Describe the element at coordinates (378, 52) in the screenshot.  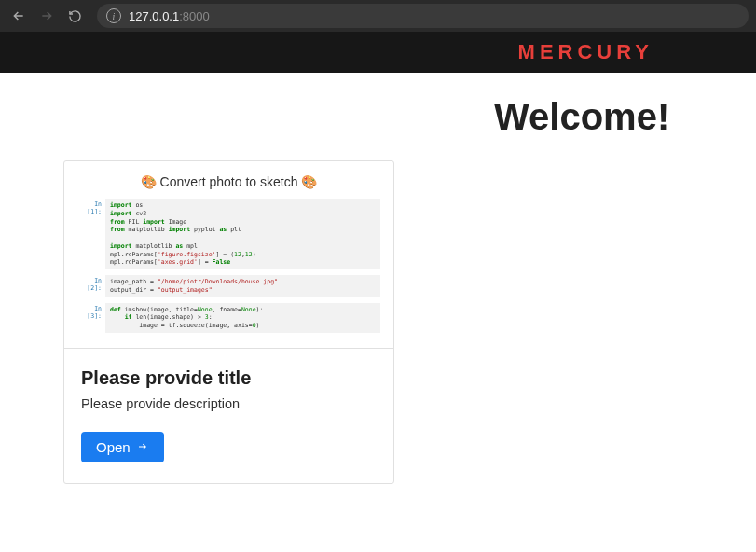
I see `app-header: MERCURY` at that location.